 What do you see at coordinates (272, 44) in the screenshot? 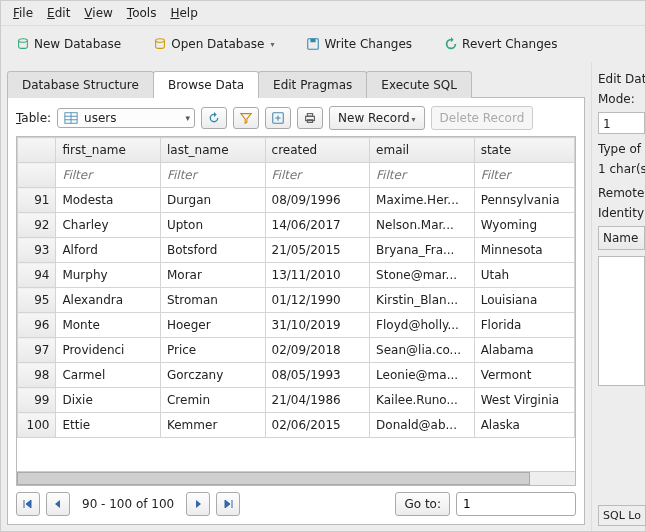
I see `chevron-down-icon: ▾` at bounding box center [272, 44].